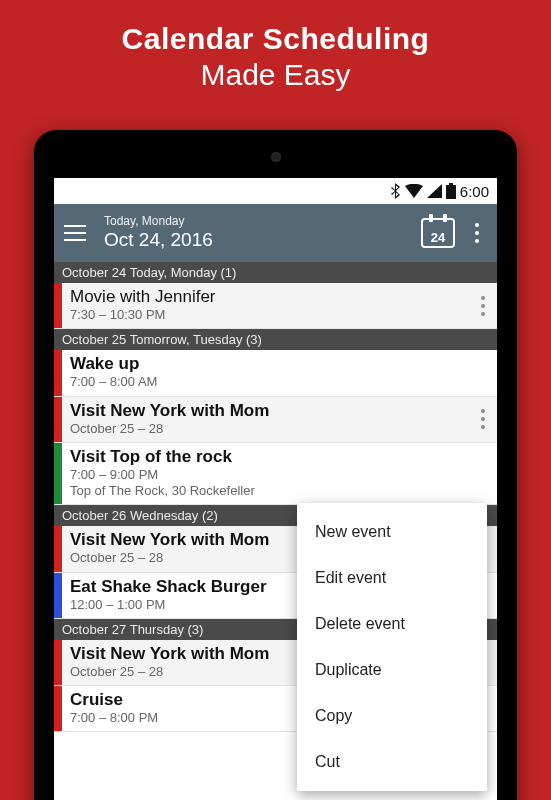  I want to click on context-menu-item: Cut, so click(392, 762).